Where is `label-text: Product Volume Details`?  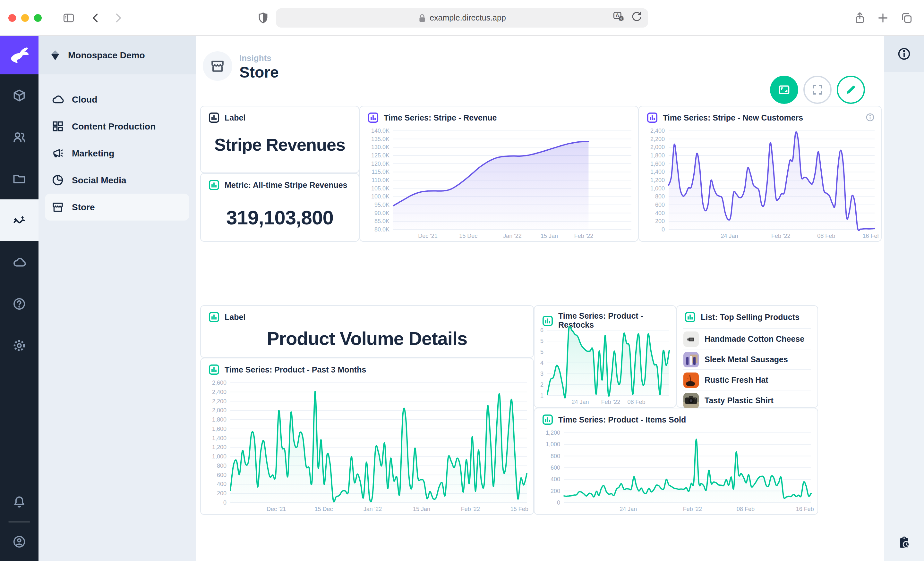 label-text: Product Volume Details is located at coordinates (367, 339).